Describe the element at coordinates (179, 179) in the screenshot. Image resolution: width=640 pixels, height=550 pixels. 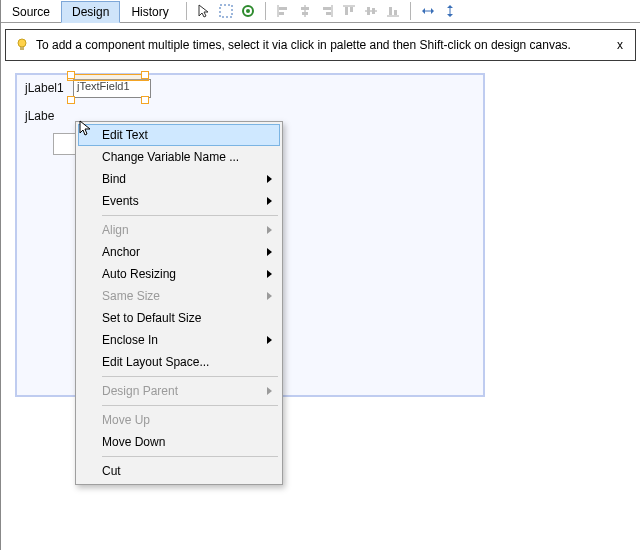
I see `menu-item-bind: Bind` at that location.